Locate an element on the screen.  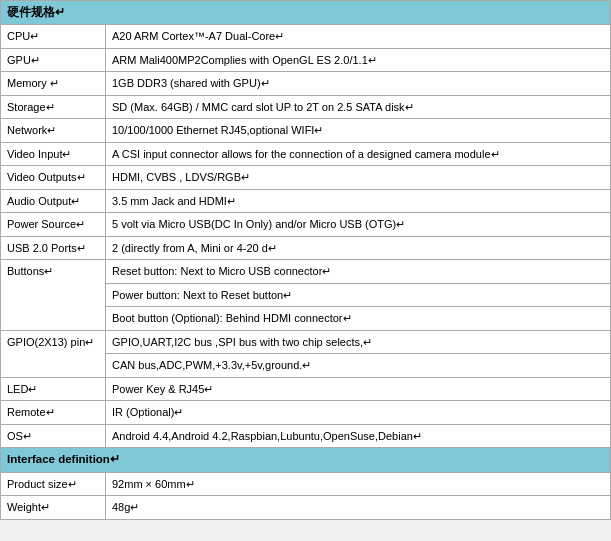
table-row: Power Source↵5 volt via Micro USB(DC In … is located at coordinates (306, 225).